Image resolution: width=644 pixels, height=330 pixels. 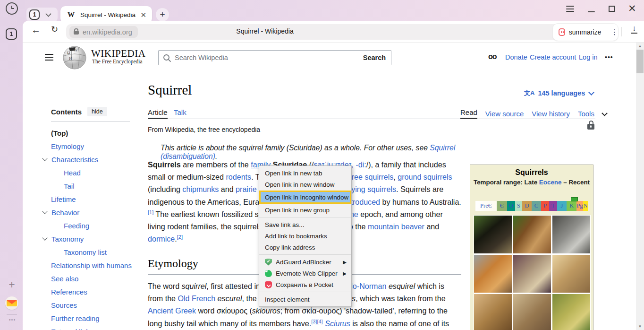 I want to click on toc-item-taxonomy: Taxonomy, so click(x=96, y=239).